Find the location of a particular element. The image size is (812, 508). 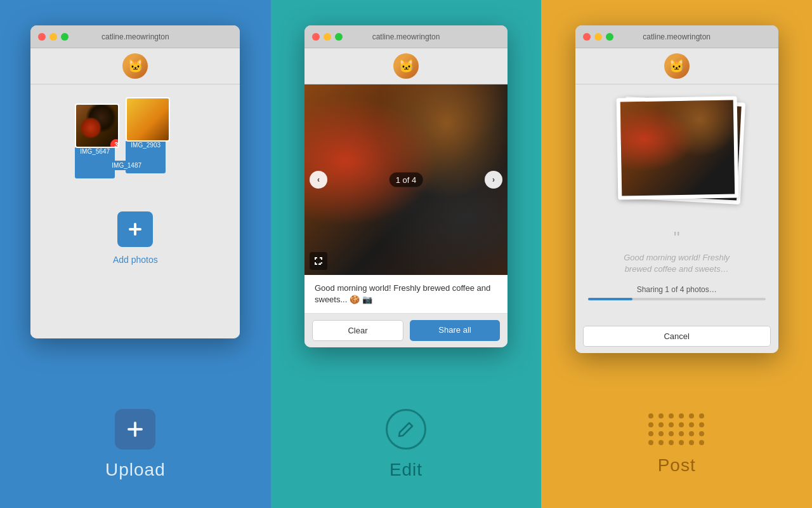

photo-counter: 1 of 4 is located at coordinates (406, 180).